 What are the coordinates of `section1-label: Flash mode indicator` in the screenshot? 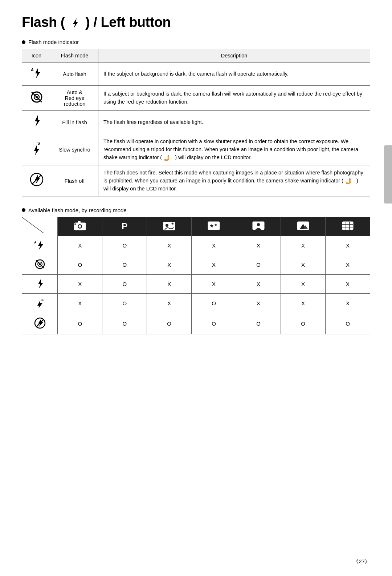 It's located at (196, 42).